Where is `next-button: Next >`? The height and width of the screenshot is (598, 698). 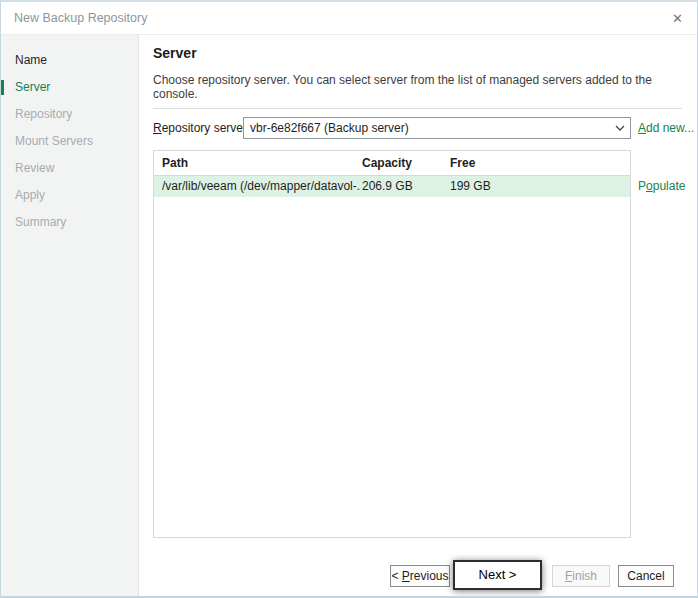 next-button: Next > is located at coordinates (498, 575).